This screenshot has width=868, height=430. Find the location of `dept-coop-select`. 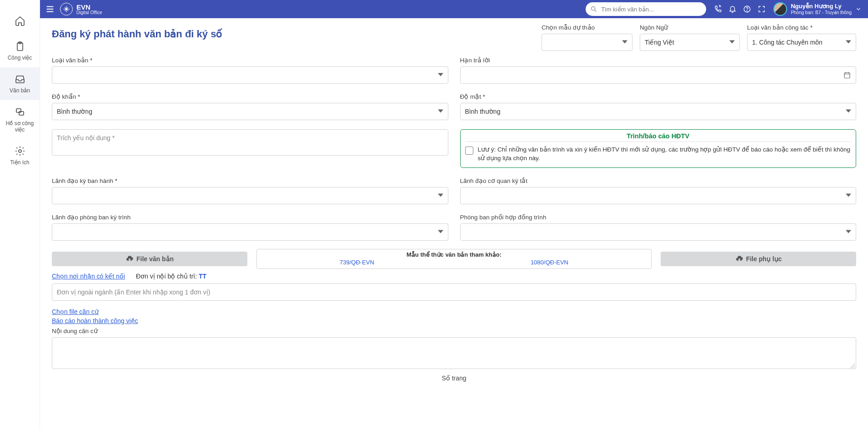

dept-coop-select is located at coordinates (658, 232).